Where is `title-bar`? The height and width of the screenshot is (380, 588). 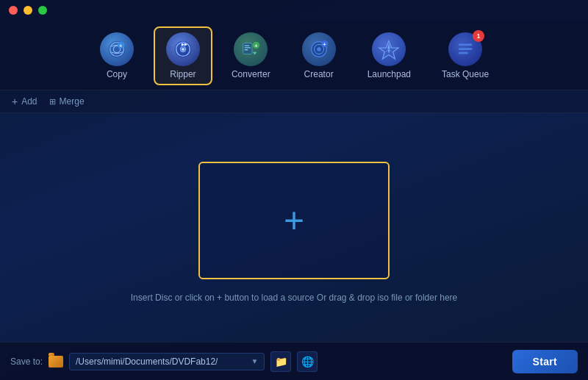 title-bar is located at coordinates (294, 10).